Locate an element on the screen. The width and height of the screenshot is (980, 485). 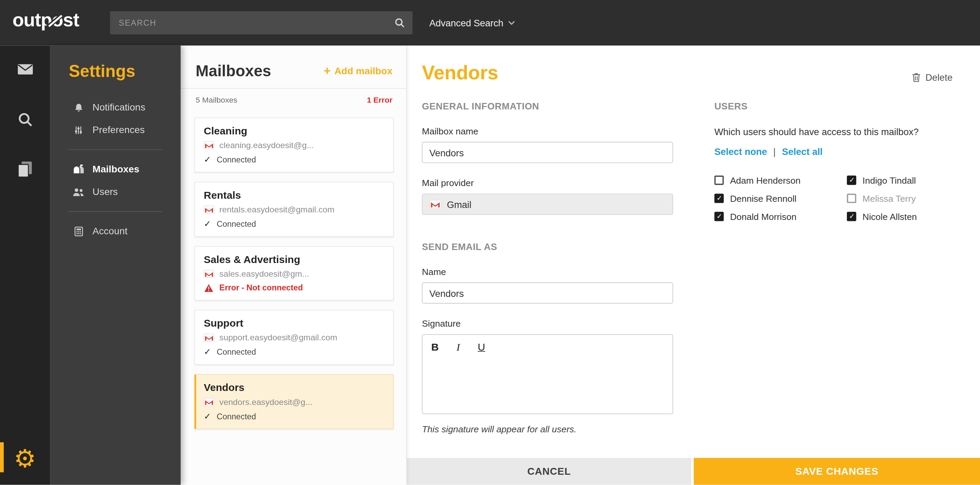
global-search is located at coordinates (261, 23).